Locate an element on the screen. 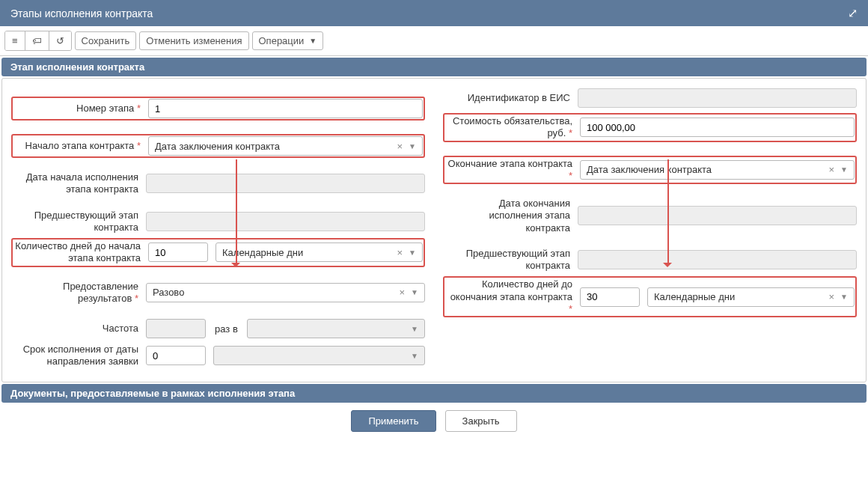 This screenshot has height=485, width=868. tag-icon: 🏷 is located at coordinates (37, 40).